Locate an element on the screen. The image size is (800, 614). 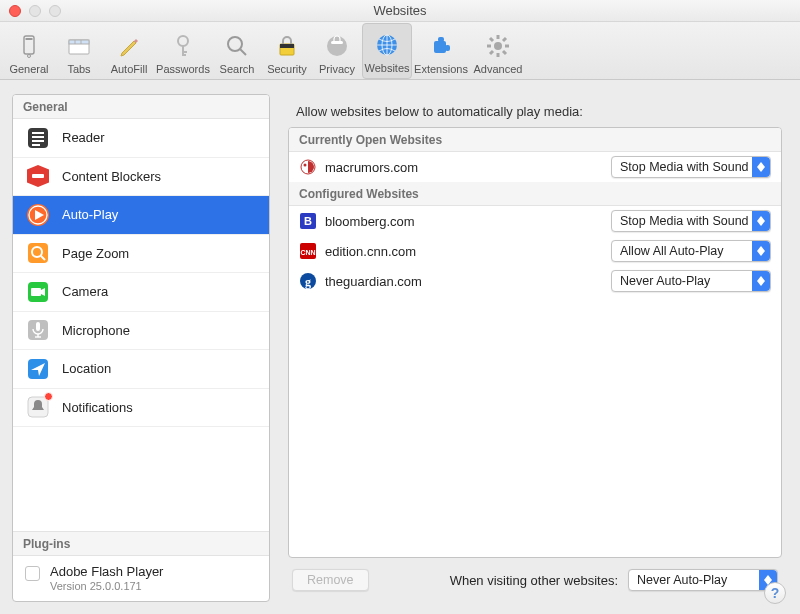
sidebar-item-autoplay: Auto-Play is located at coordinates (141, 216).